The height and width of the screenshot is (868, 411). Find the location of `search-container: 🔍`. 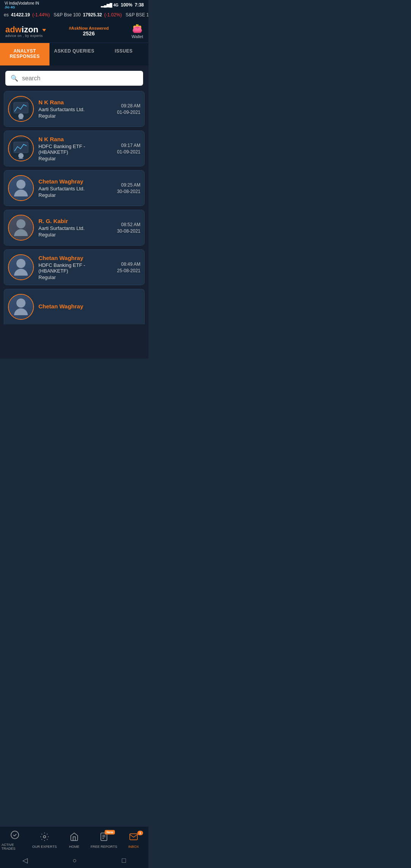

search-container: 🔍 is located at coordinates (74, 78).